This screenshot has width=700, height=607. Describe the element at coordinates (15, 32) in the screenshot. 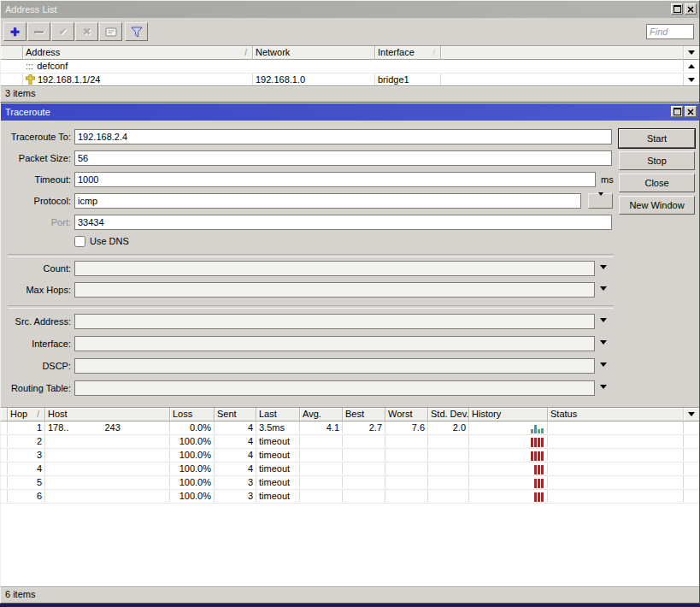

I see `add-button: ✚` at that location.